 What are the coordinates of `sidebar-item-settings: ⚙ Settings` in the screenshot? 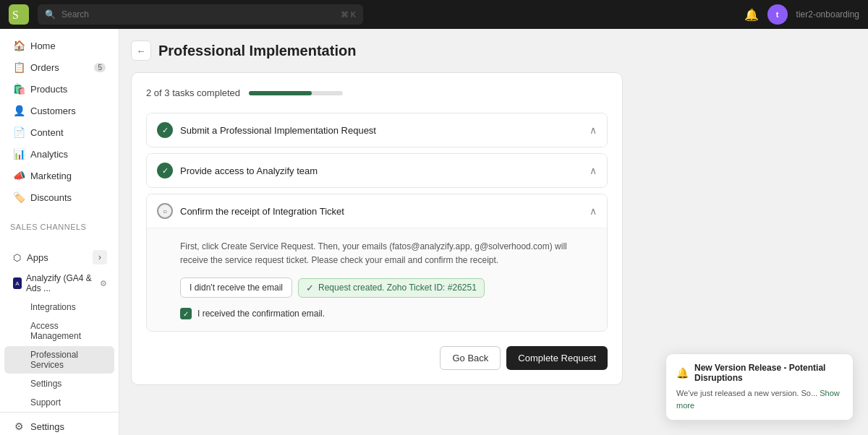 It's located at (59, 426).